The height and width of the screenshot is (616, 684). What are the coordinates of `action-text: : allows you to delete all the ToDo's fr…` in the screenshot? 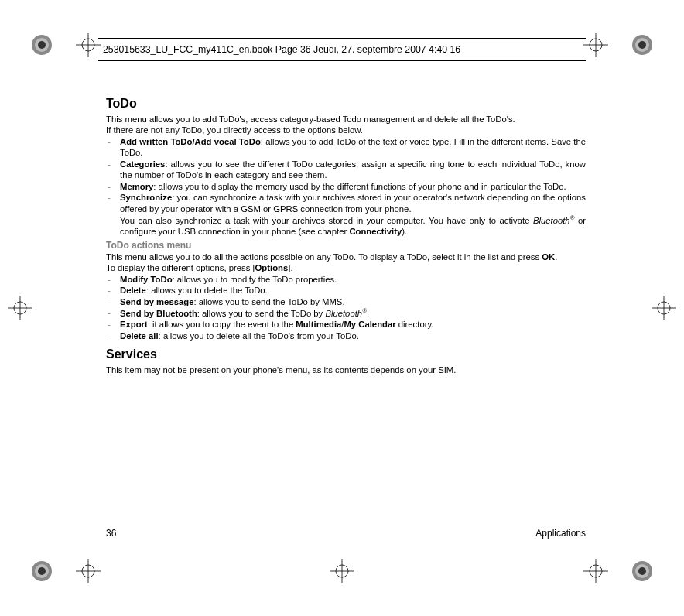 It's located at (258, 336).